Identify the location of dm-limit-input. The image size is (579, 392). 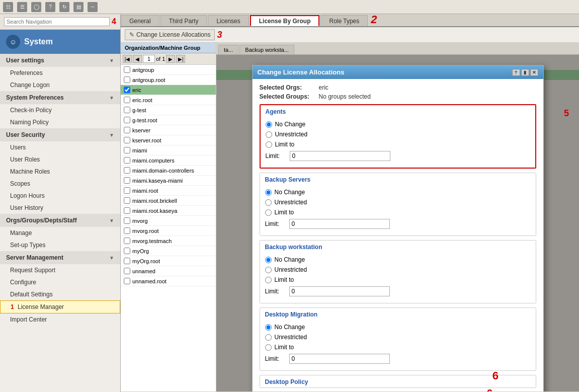
(340, 359).